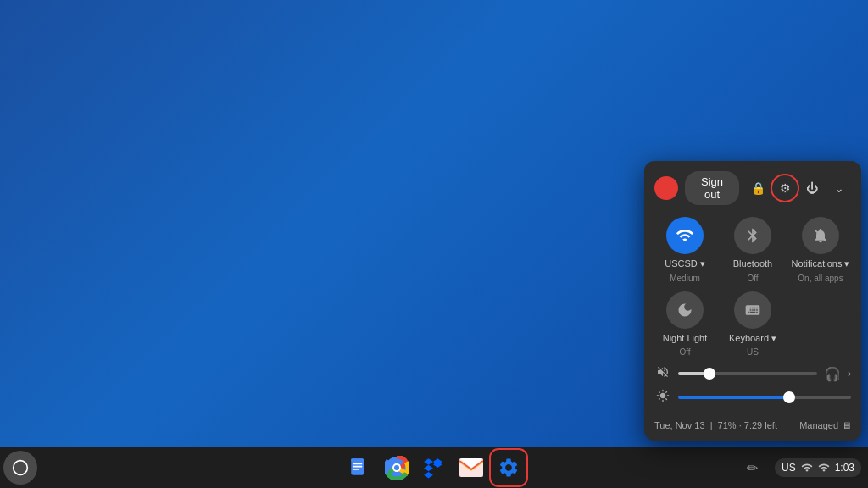 This screenshot has width=868, height=488. What do you see at coordinates (849, 374) in the screenshot?
I see `audio-expand-icon: ›` at bounding box center [849, 374].